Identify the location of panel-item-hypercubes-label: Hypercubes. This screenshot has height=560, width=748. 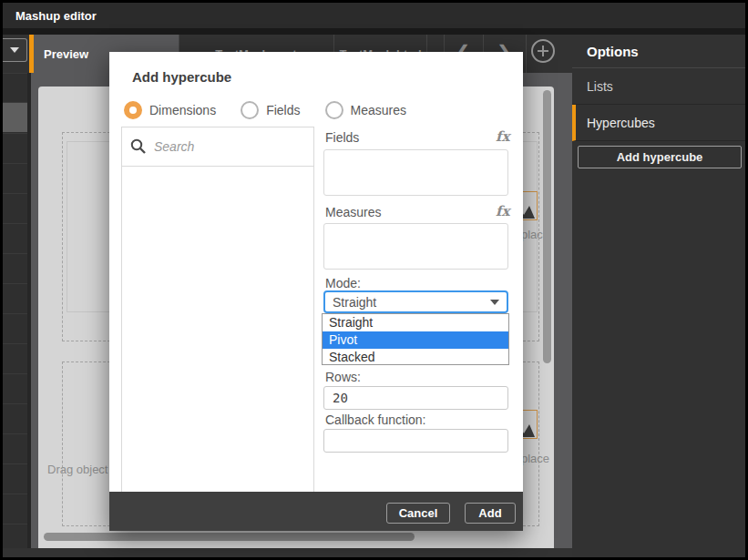
(621, 123).